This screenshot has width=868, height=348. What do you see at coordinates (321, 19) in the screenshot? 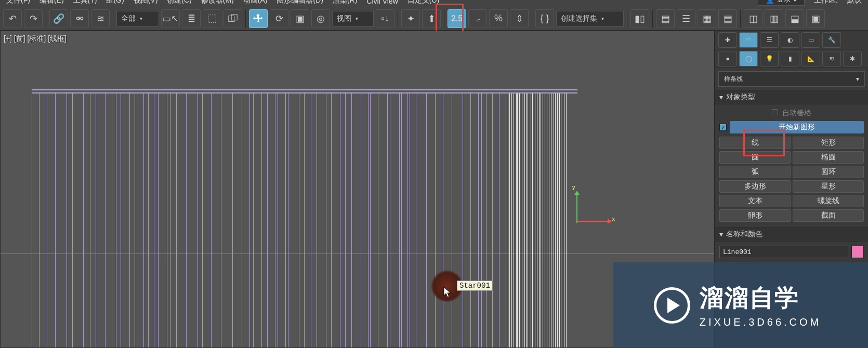
I see `select-place-button: ◎` at bounding box center [321, 19].